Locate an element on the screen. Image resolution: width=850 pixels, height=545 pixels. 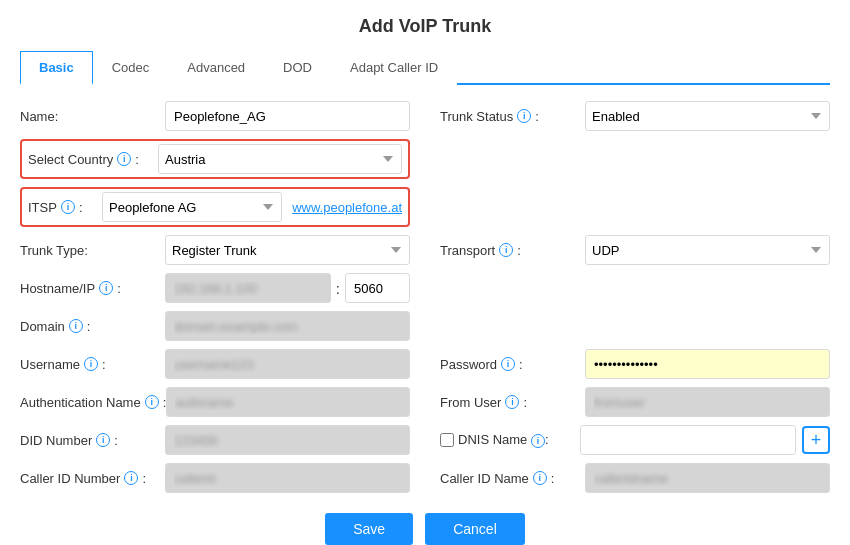
transport-info-icon: i is located at coordinates (506, 250).